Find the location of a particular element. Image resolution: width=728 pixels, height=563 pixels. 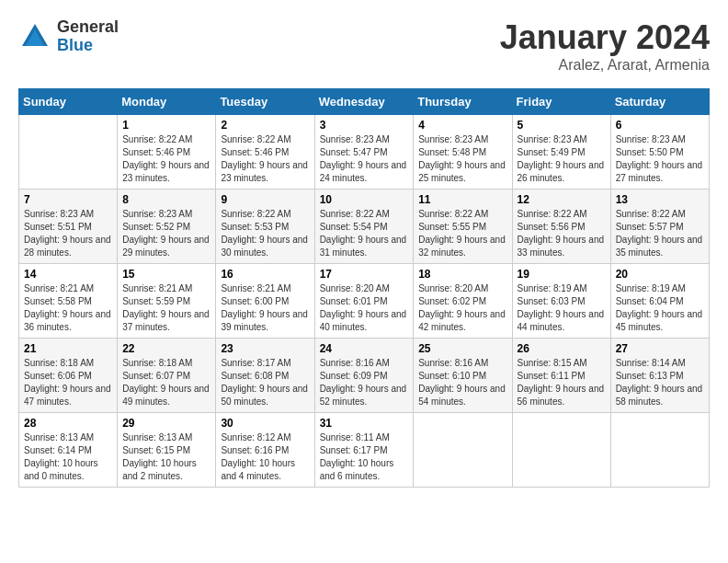

calendar-cell: 18Sunrise: 8:20 AMSunset: 6:02 PMDayligh… is located at coordinates (463, 302).